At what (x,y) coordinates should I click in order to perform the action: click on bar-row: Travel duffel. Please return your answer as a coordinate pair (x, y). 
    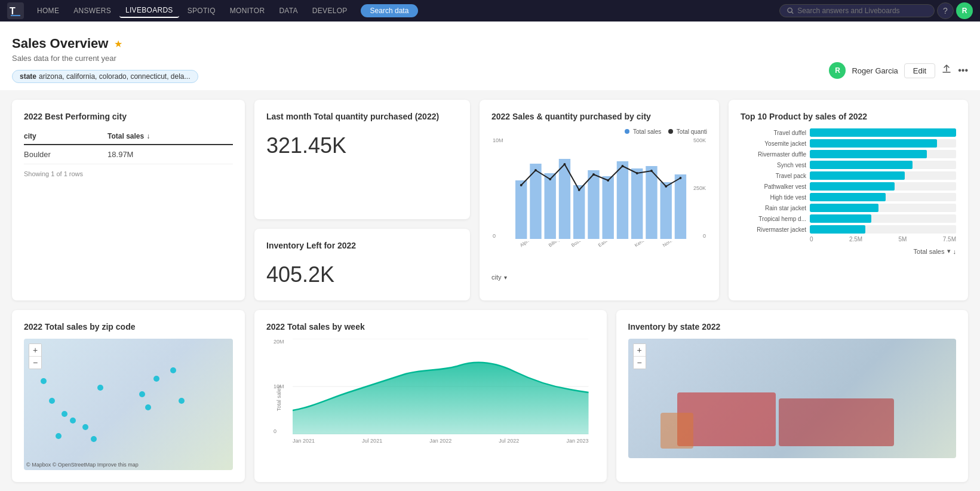
    Looking at the image, I should click on (848, 133).